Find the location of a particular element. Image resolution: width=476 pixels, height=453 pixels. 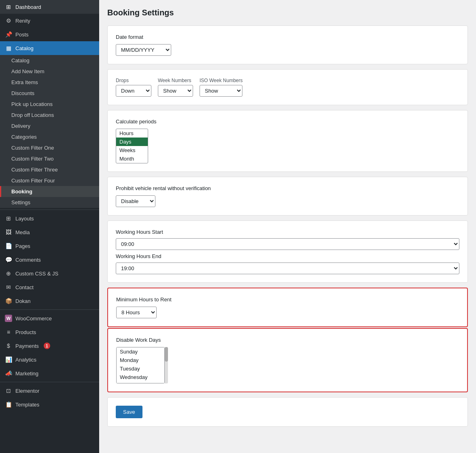

date-format-label: Date format is located at coordinates (287, 37).